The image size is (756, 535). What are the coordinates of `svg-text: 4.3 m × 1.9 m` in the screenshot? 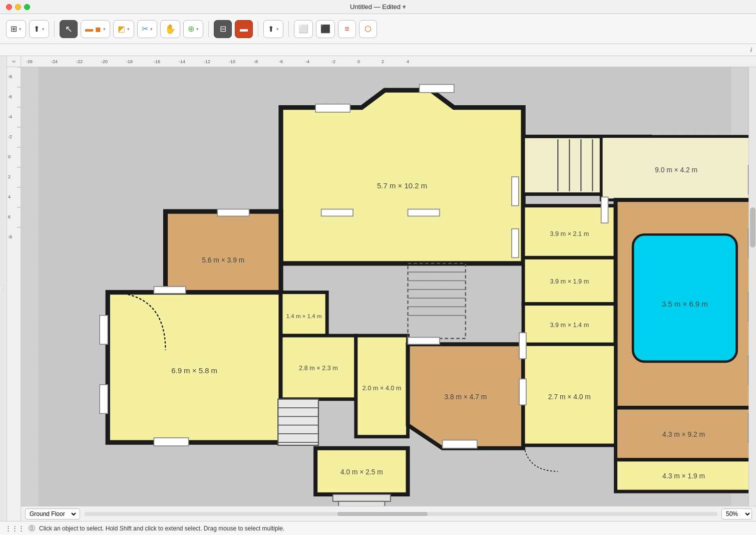 It's located at (684, 476).